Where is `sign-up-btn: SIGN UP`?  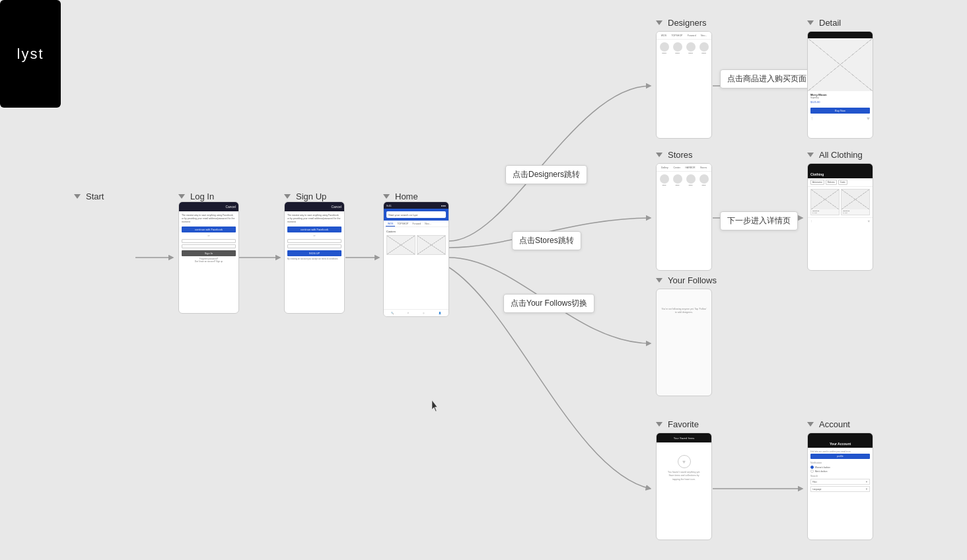
sign-up-btn: SIGN UP is located at coordinates (314, 254).